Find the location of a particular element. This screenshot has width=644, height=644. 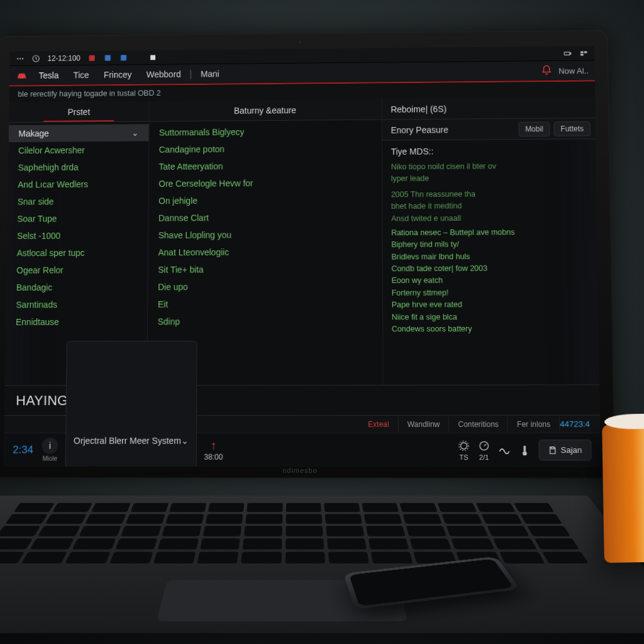

log-line: Condews soors battery is located at coordinates (491, 329).